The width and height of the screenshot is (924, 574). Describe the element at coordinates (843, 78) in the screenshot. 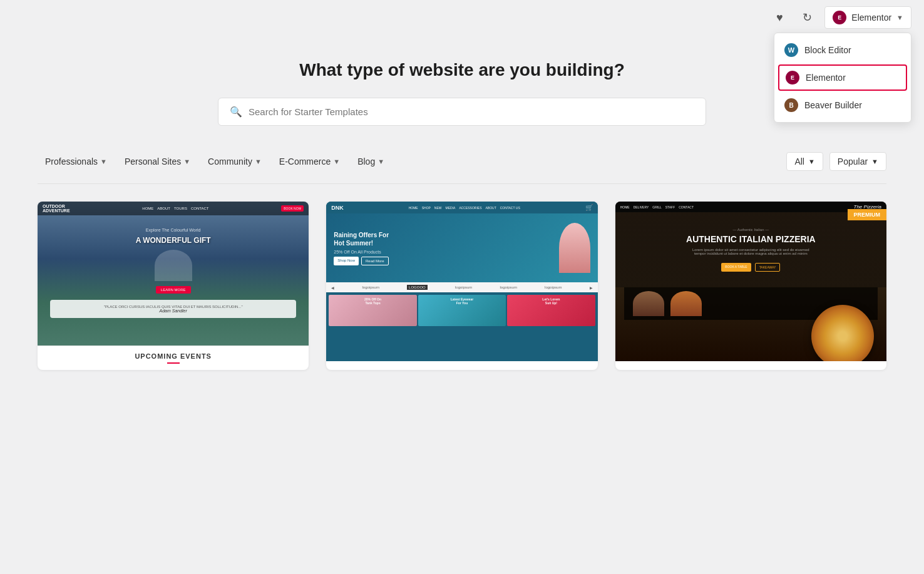

I see `page-builder-menu: W Block Editor E Elementor B Beaver Buil…` at that location.